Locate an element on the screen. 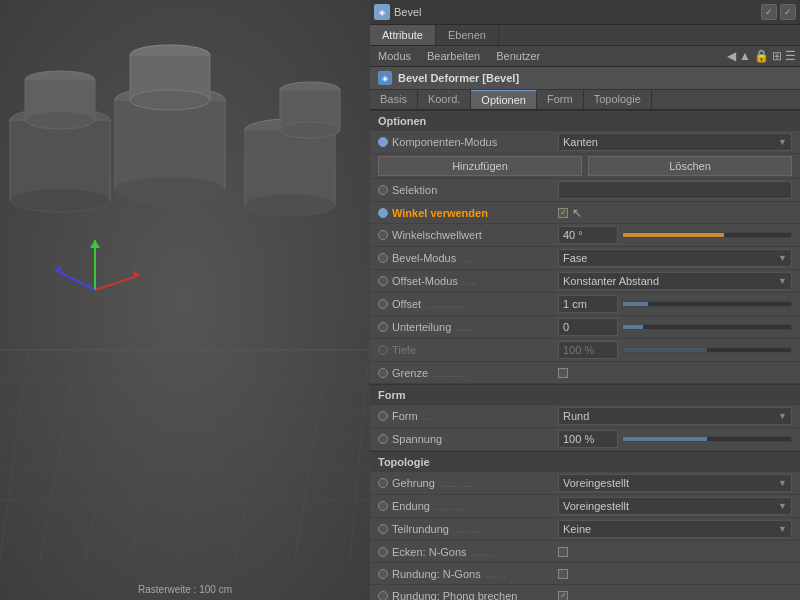 This screenshot has width=800, height=600. row-offset-modus: Offset-Modus ..... Konstanter Abstand ▼ is located at coordinates (585, 282).